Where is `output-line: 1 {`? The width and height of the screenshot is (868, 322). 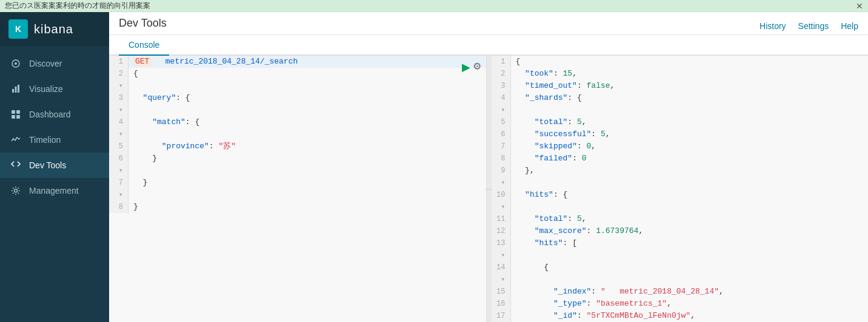
output-line: 1 { is located at coordinates (680, 62).